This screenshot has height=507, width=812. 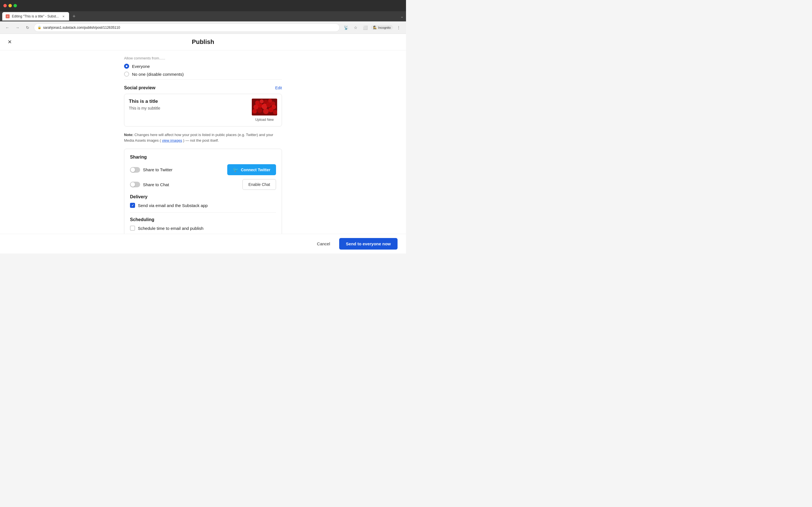 What do you see at coordinates (203, 65) in the screenshot?
I see `comments-section: Allow comments from...... Everyone No on…` at bounding box center [203, 65].